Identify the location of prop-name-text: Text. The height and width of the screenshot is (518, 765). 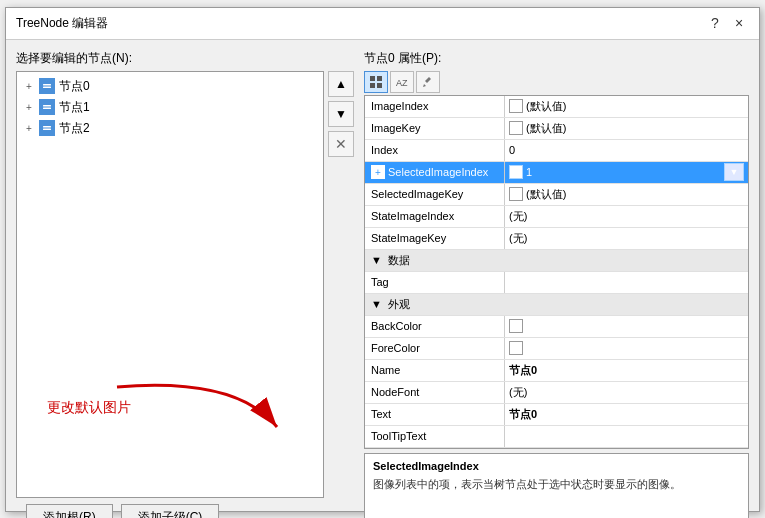
(435, 414).